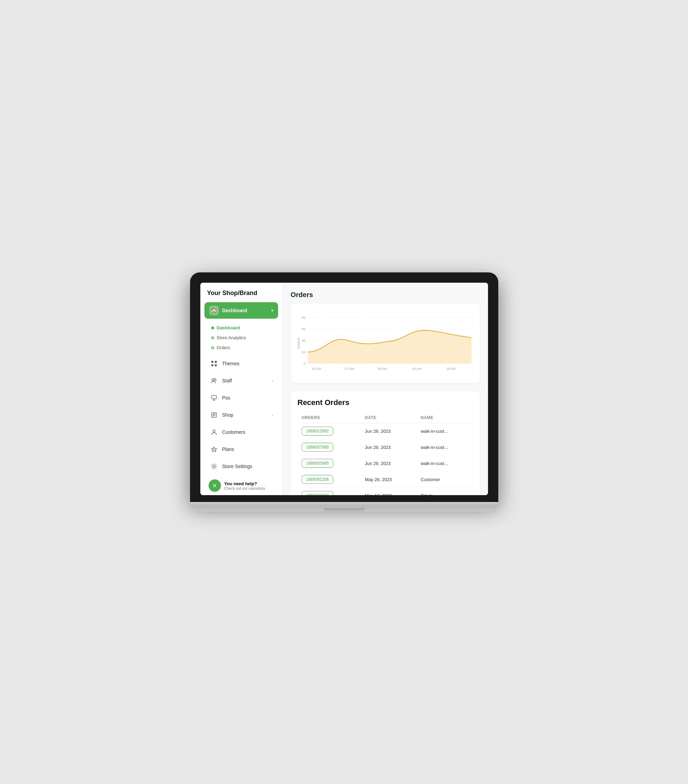 The image size is (688, 784). What do you see at coordinates (329, 418) in the screenshot?
I see `col-header-orders: ORDERS` at bounding box center [329, 418].